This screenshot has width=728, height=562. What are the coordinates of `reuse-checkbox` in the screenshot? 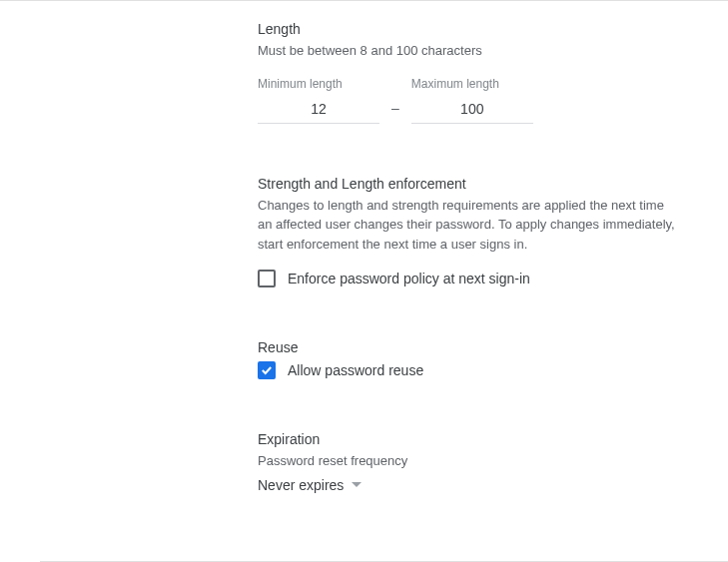 It's located at (267, 370).